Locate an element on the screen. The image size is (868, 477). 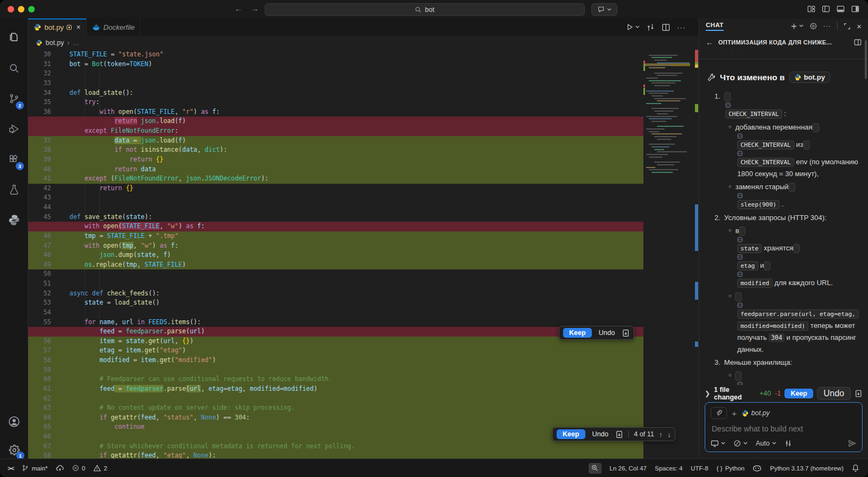
code-line: 67 # Store whichever conditional metadat… is located at coordinates (336, 447).